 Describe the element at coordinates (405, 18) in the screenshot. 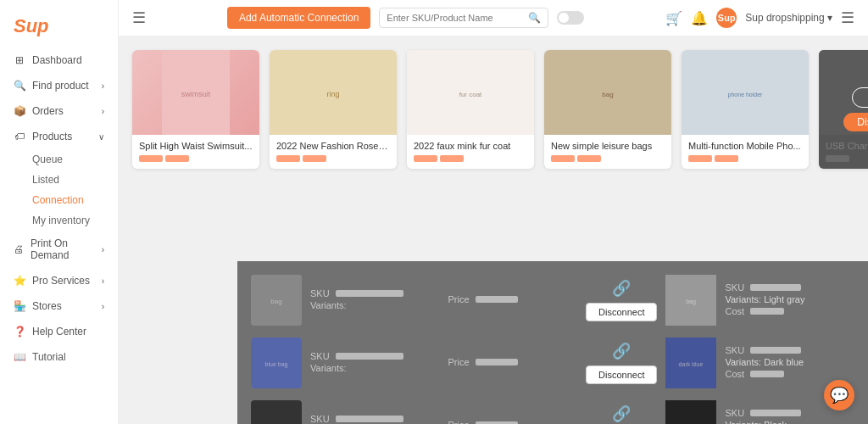

I see `topbar-center: Add Automatic Connection 🔍` at that location.